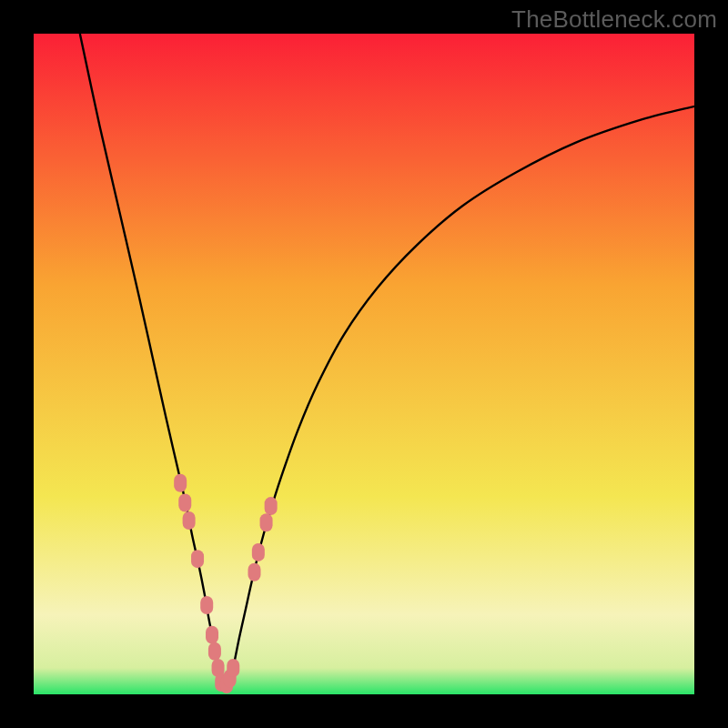 Image resolution: width=728 pixels, height=728 pixels. I want to click on markers, so click(226, 584).